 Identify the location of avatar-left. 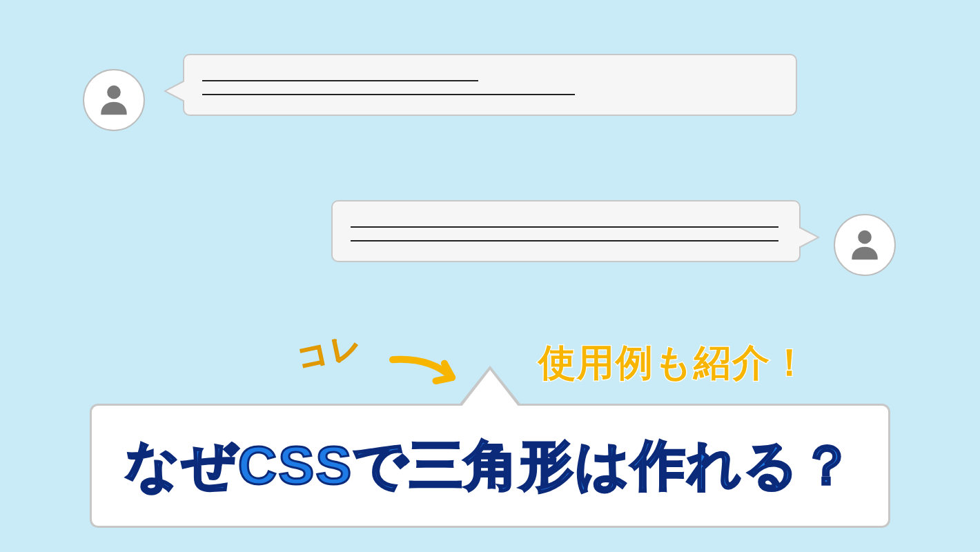
(114, 100).